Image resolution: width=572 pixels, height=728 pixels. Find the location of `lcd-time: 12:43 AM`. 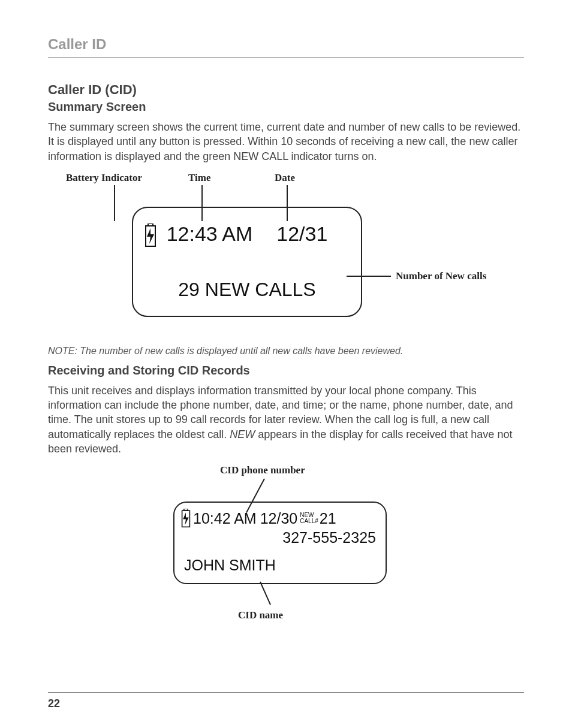

lcd-time: 12:43 AM is located at coordinates (210, 234).